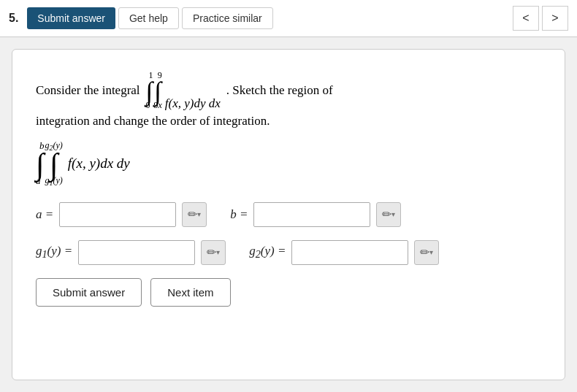 The width and height of the screenshot is (577, 392). What do you see at coordinates (137, 253) in the screenshot?
I see `g1-input` at bounding box center [137, 253].